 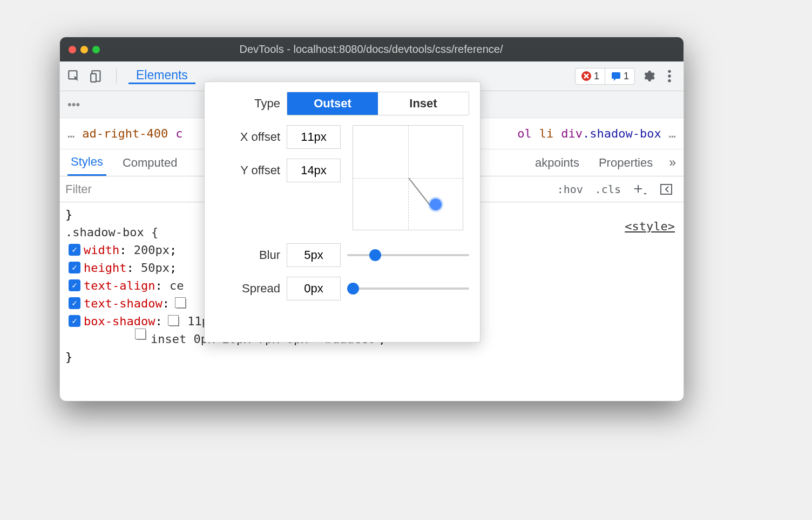 What do you see at coordinates (71, 134) in the screenshot?
I see `breadcrumb-ellipsis-left: …` at bounding box center [71, 134].